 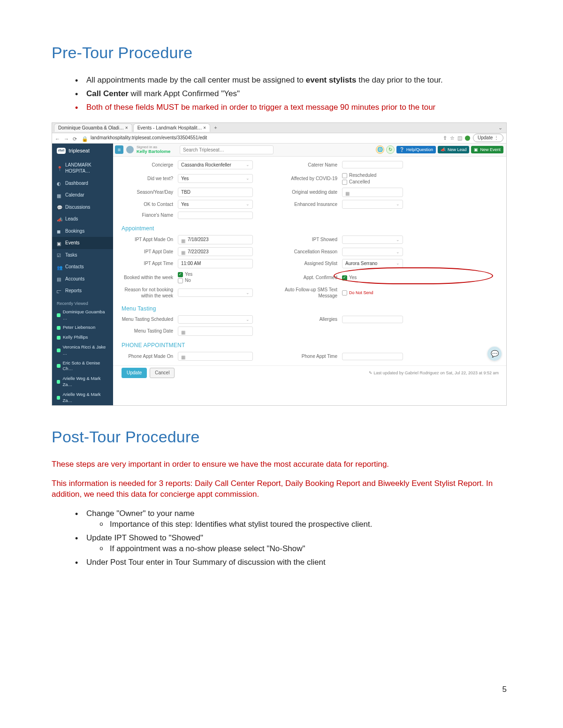 What do you see at coordinates (454, 150) in the screenshot?
I see `new-lead-button: 📣 New Lead` at bounding box center [454, 150].